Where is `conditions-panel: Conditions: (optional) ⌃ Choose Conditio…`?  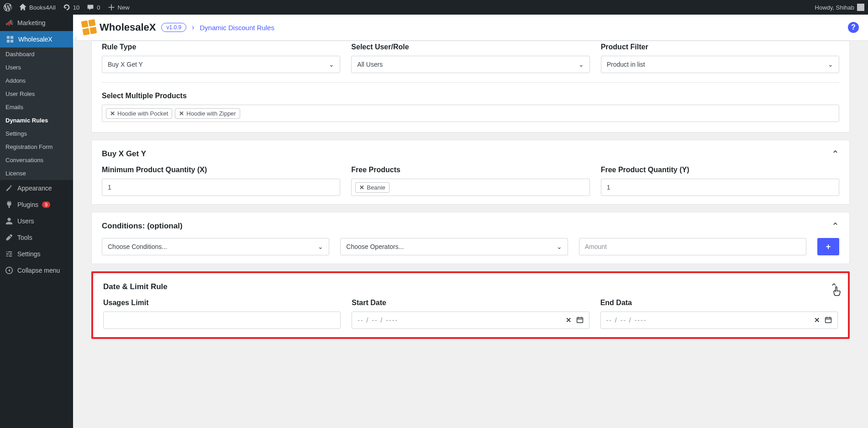
conditions-panel: Conditions: (optional) ⌃ Choose Conditio… is located at coordinates (470, 238).